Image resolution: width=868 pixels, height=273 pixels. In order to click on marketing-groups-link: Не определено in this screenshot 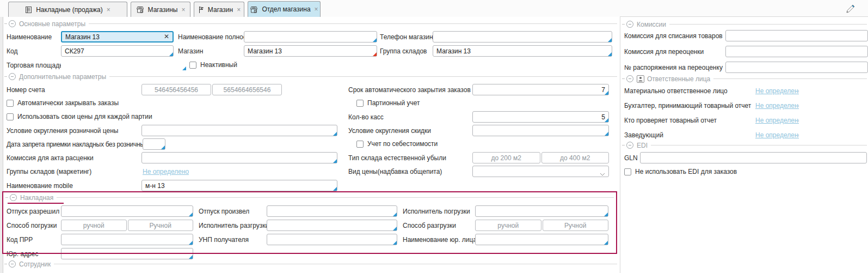, I will do `click(165, 172)`.